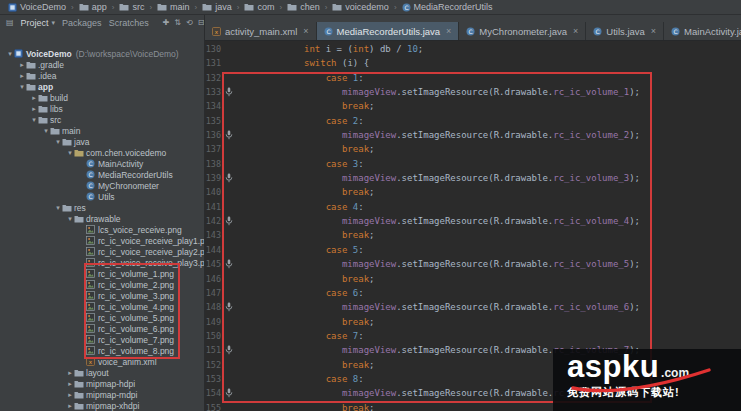  I want to click on nav-item-voicedemo: voicedemo, so click(360, 7).